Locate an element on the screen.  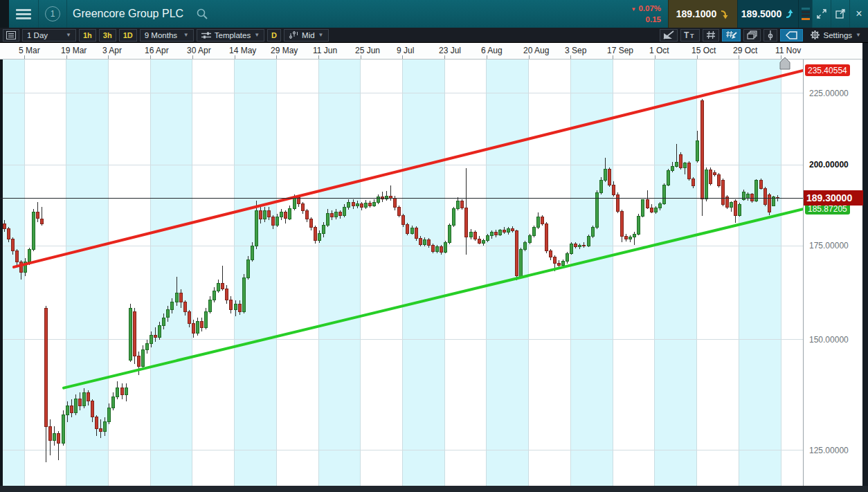
gear-icon is located at coordinates (815, 35).